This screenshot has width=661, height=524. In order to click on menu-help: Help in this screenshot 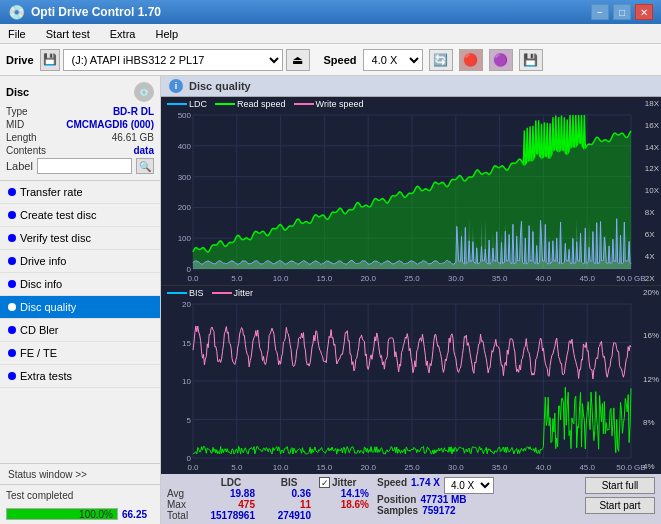, I will do `click(166, 34)`.